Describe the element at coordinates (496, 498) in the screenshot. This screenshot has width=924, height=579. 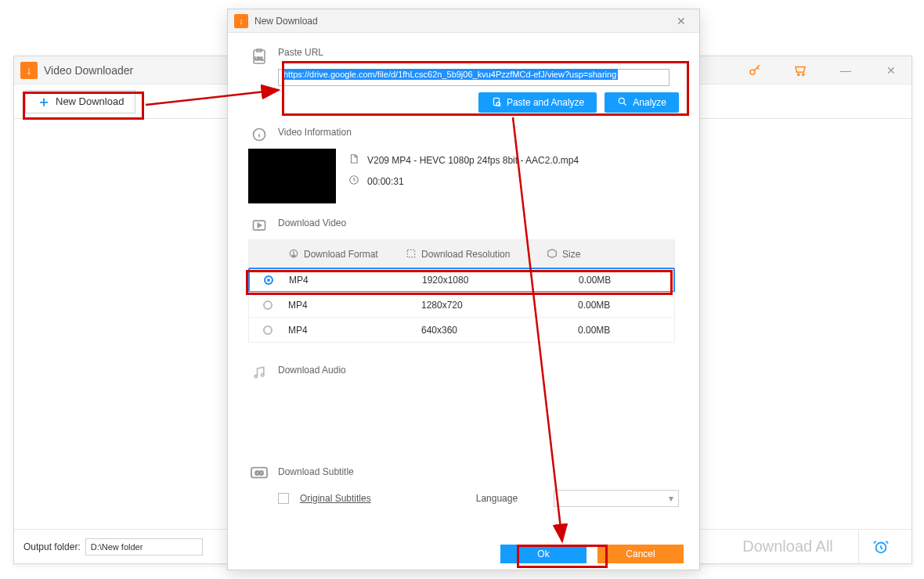
I see `language-label: Language` at that location.